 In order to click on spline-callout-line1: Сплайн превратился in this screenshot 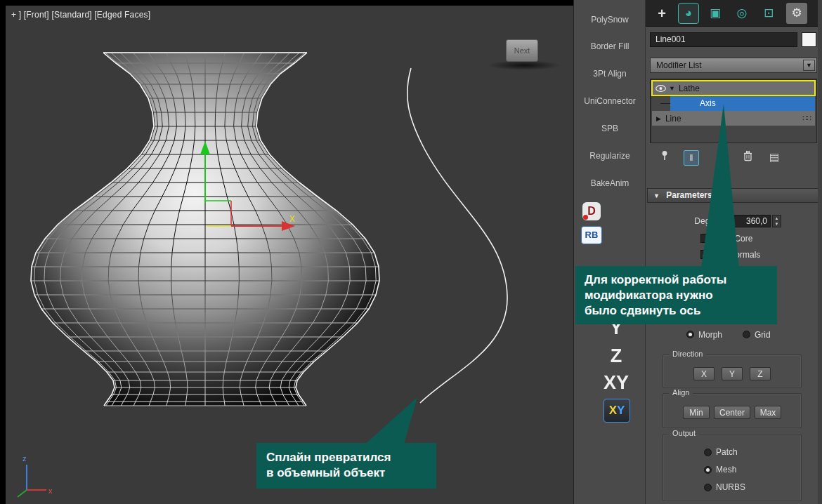, I will do `click(351, 458)`.